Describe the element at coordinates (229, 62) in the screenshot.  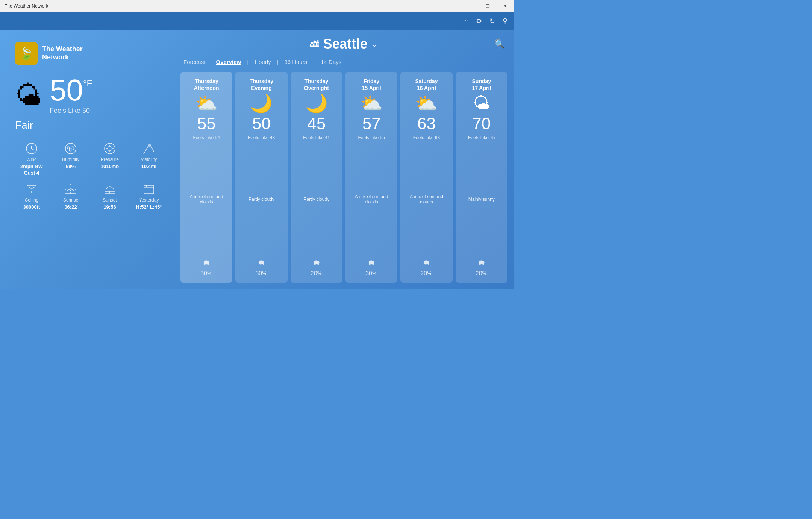
I see `tab-overview: Overview` at that location.